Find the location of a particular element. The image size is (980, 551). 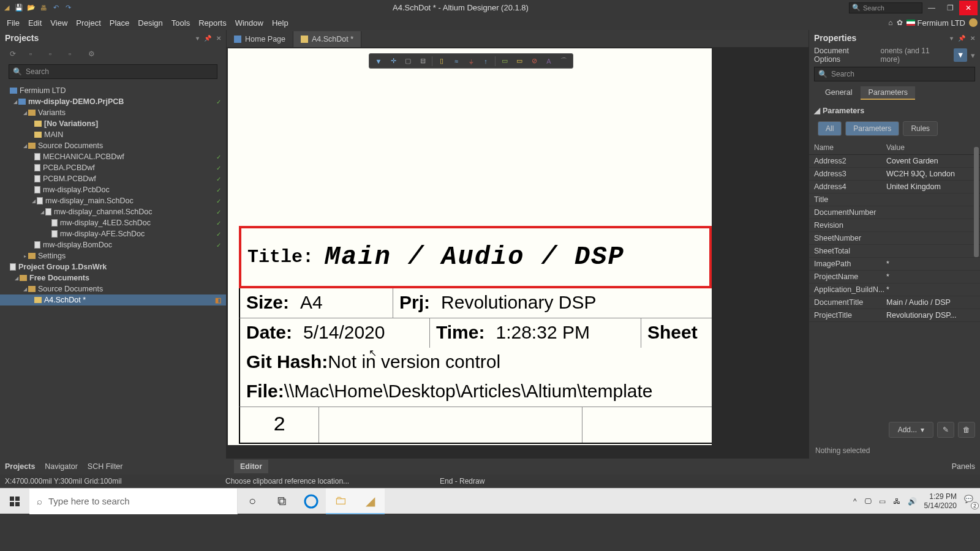

altium-icon: ◢ is located at coordinates (370, 501).